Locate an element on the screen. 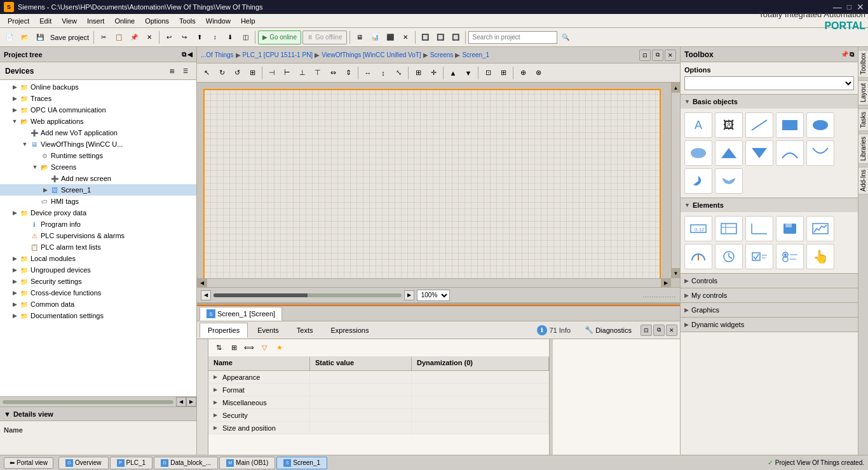 Image resolution: width=868 pixels, height=470 pixels. vscroll-up: ▲ is located at coordinates (676, 88).